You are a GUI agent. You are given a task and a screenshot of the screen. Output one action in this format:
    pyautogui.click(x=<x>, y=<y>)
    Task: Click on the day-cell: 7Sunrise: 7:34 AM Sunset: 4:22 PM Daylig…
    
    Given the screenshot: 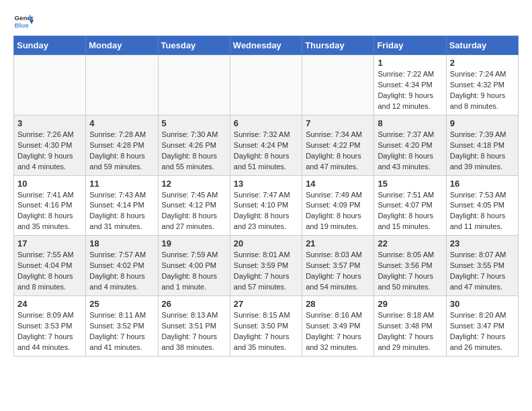 What is the action you would take?
    pyautogui.click(x=339, y=145)
    